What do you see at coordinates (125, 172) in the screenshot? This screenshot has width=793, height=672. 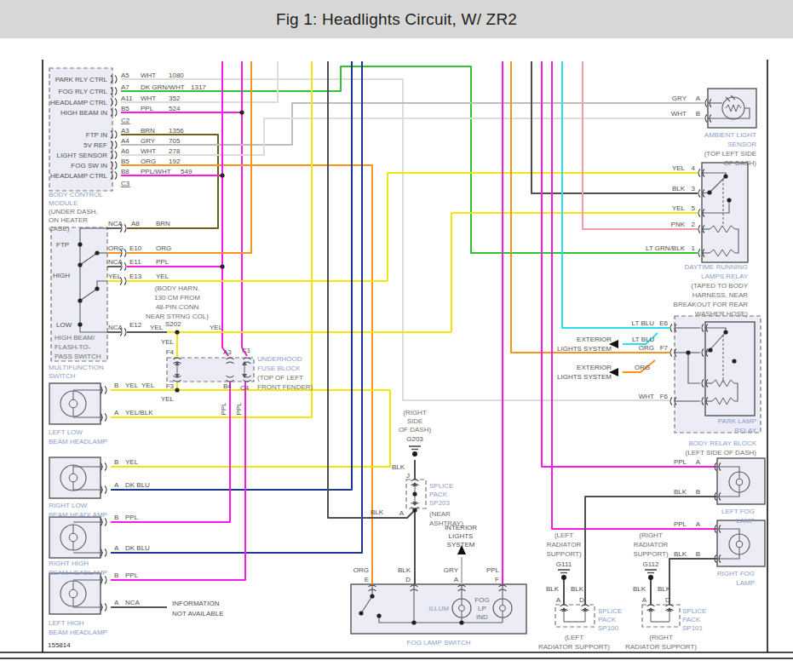 I see `label-b8: B8` at bounding box center [125, 172].